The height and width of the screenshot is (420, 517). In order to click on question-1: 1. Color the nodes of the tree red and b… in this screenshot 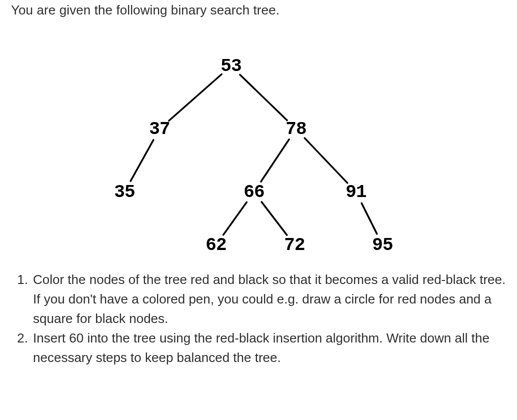, I will do `click(258, 299)`.